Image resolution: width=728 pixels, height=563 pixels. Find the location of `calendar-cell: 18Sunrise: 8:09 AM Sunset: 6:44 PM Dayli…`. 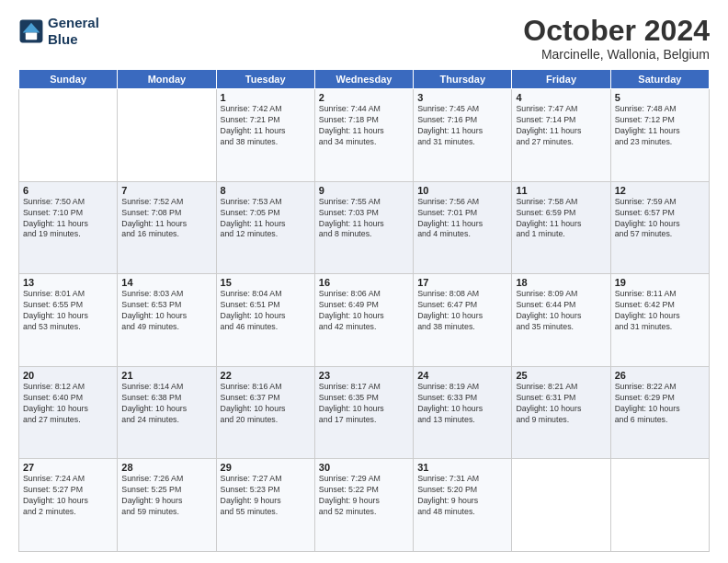

calendar-cell: 18Sunrise: 8:09 AM Sunset: 6:44 PM Dayli… is located at coordinates (561, 320).